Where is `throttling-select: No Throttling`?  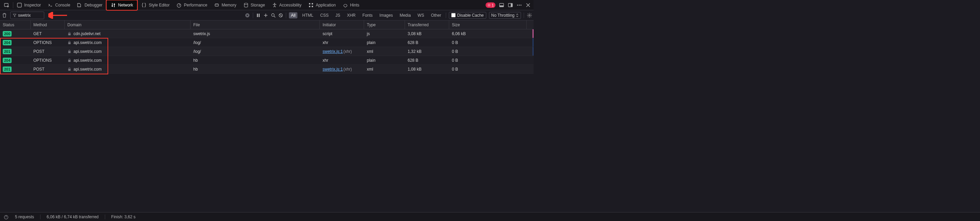
throttling-select: No Throttling is located at coordinates (505, 15).